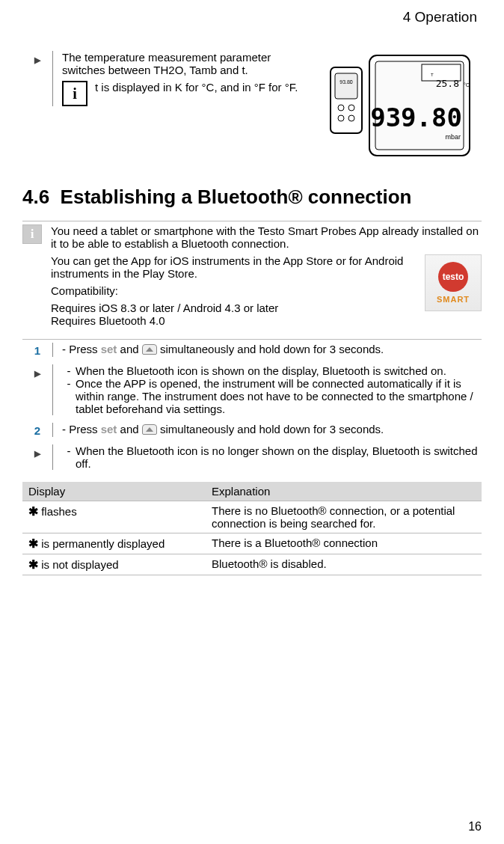 Image resolution: width=504 pixels, height=844 pixels. What do you see at coordinates (453, 283) in the screenshot?
I see `app-badge: testo SMART` at bounding box center [453, 283].